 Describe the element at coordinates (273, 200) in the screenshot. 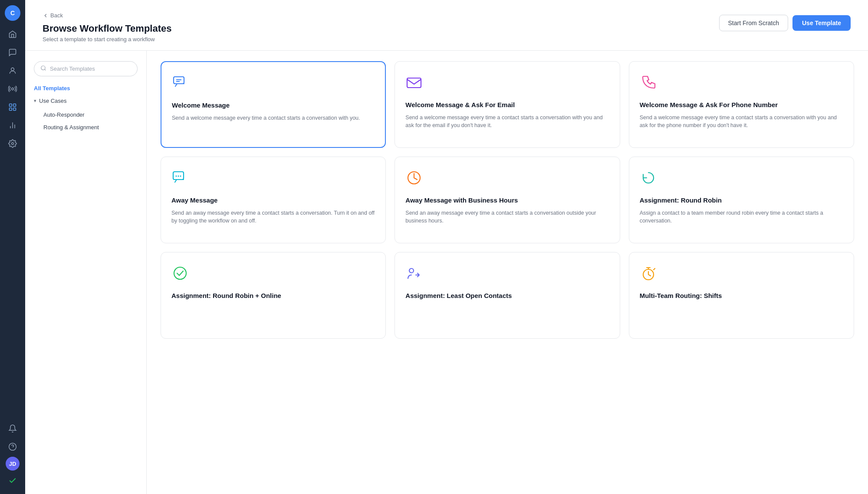

I see `template-card-away-message: Away Message Send an away message every …` at that location.